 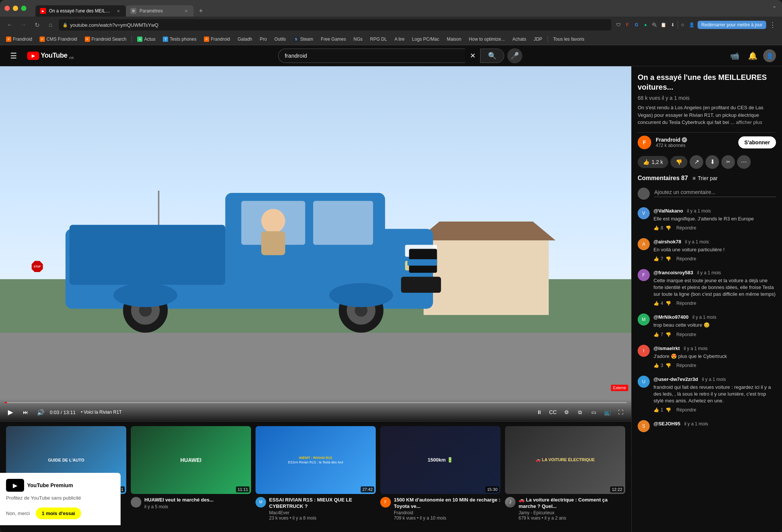 I want to click on comment-reply-3: Répondre, so click(x=687, y=303).